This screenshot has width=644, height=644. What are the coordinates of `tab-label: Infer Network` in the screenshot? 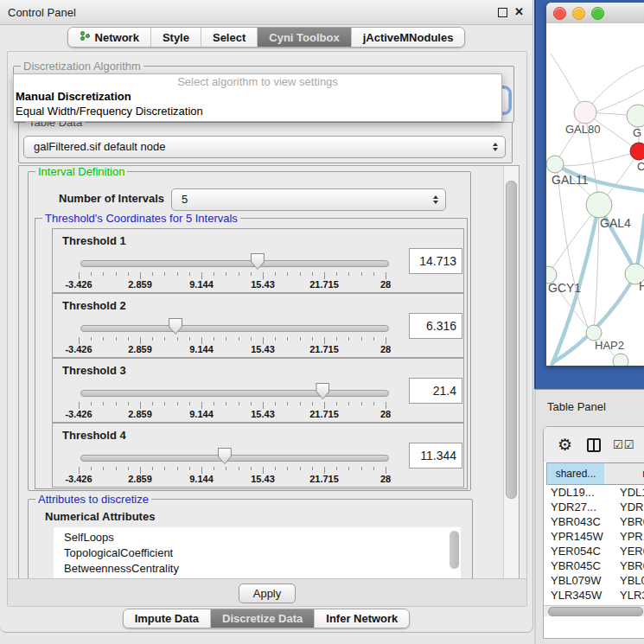 It's located at (361, 619).